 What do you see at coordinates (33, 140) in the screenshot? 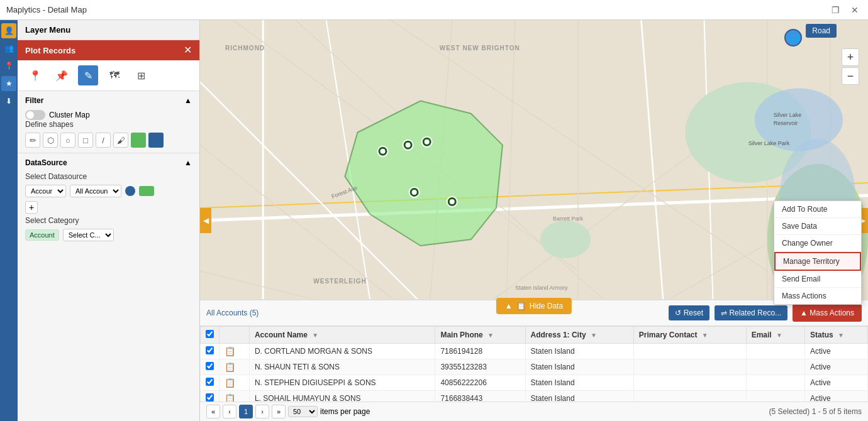
I see `pencil-tool: ✏` at bounding box center [33, 140].